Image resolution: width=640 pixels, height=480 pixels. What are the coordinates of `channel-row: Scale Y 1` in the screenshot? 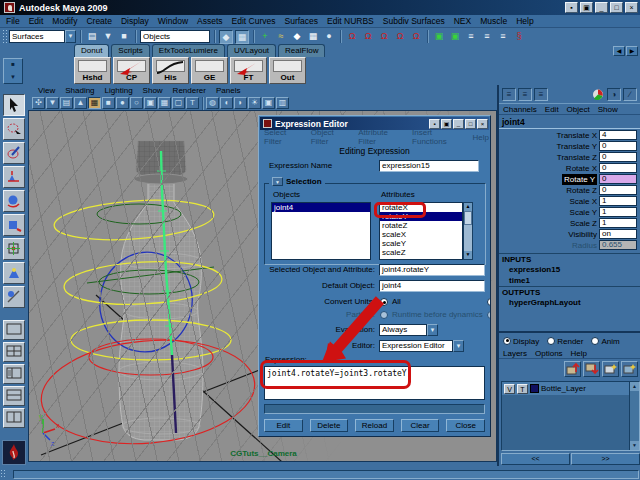 It's located at (570, 212).